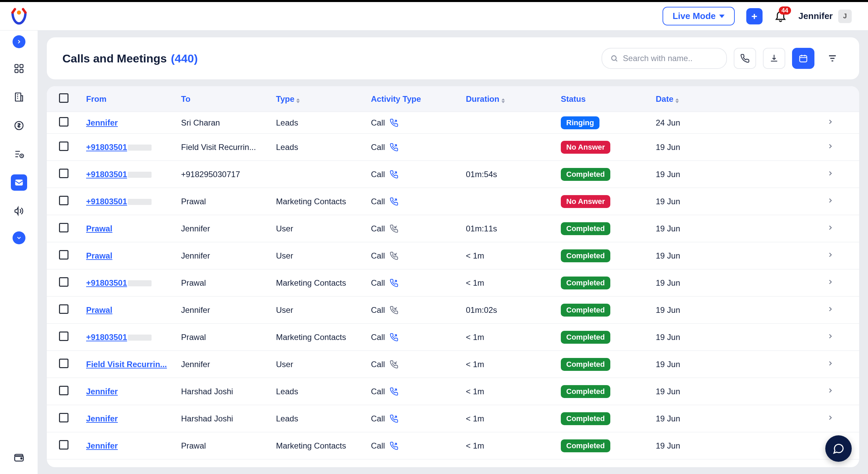 The width and height of the screenshot is (868, 474). I want to click on type-cell: User, so click(323, 256).